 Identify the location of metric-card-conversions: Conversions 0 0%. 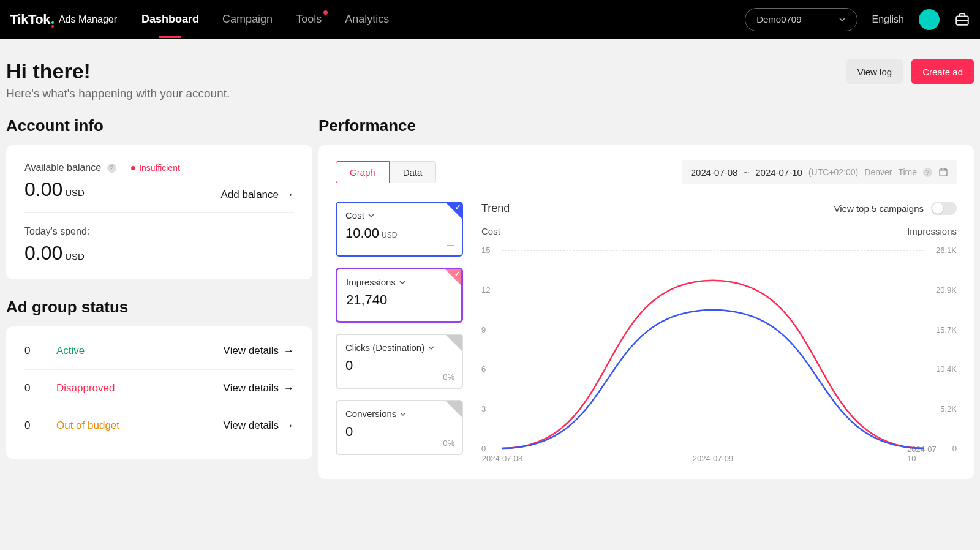
(399, 428).